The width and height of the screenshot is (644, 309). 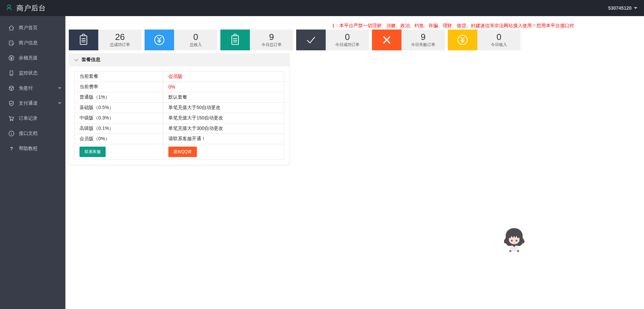 What do you see at coordinates (179, 129) in the screenshot?
I see `package-row: 高级版（0.1%）单笔充值大于300自动更改` at bounding box center [179, 129].